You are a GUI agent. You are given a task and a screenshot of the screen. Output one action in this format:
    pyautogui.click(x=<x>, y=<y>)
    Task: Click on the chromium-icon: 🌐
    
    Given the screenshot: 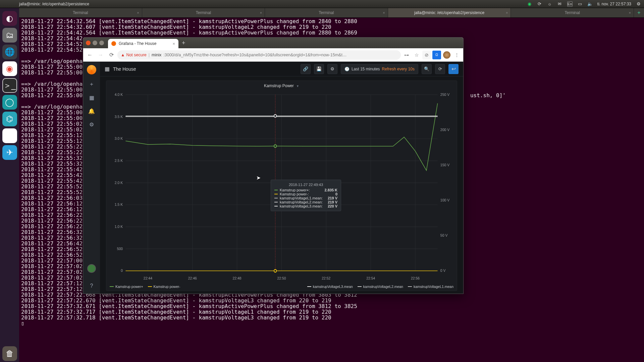 What is the action you would take?
    pyautogui.click(x=10, y=52)
    